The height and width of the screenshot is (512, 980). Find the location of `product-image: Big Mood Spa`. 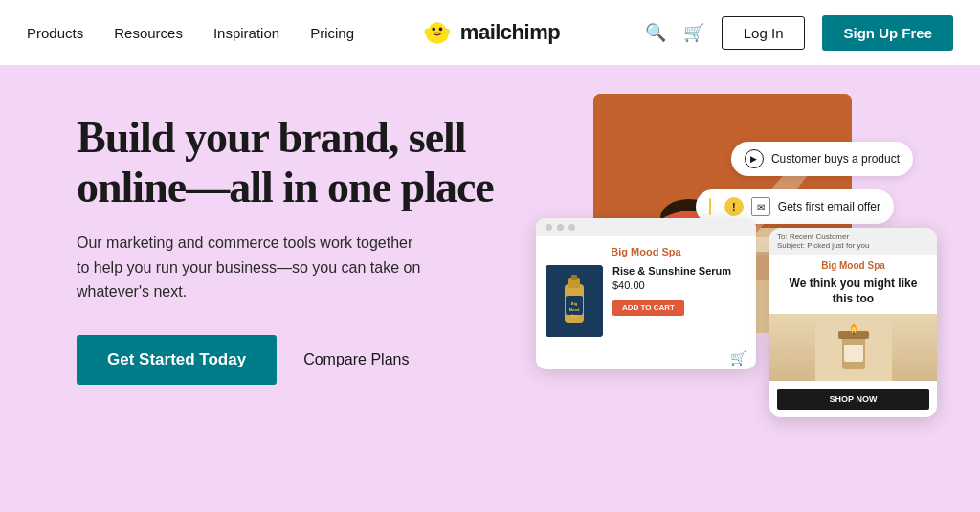

product-image: Big Mood Spa is located at coordinates (574, 301).